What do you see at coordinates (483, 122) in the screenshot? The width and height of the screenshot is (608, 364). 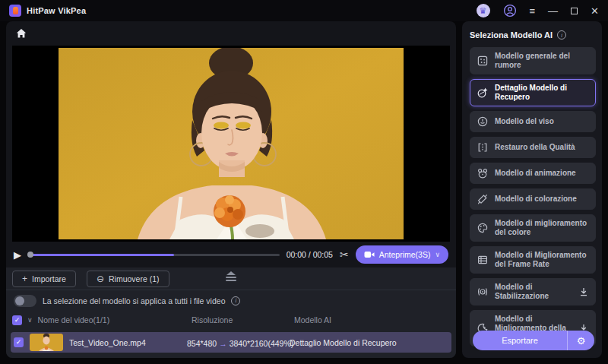 I see `face-icon` at bounding box center [483, 122].